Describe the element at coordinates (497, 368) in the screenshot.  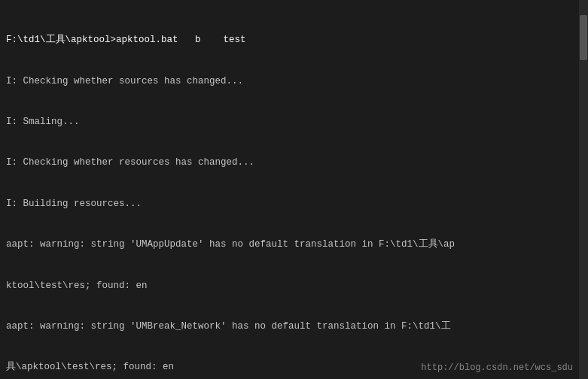
I see `watermark: http://blog.csdn.net/wcs_sdu` at that location.